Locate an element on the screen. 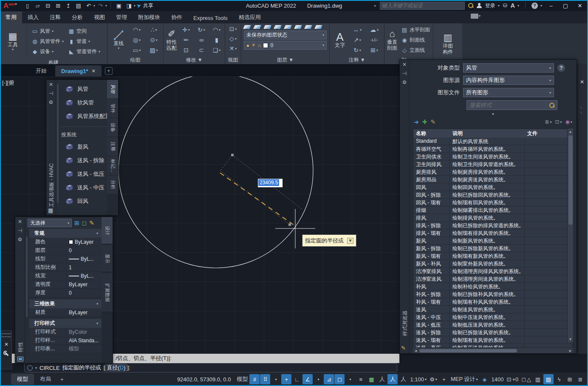  style-row: 送风 - 中压 绘制中压送风管的系统。 is located at coordinates (493, 317).